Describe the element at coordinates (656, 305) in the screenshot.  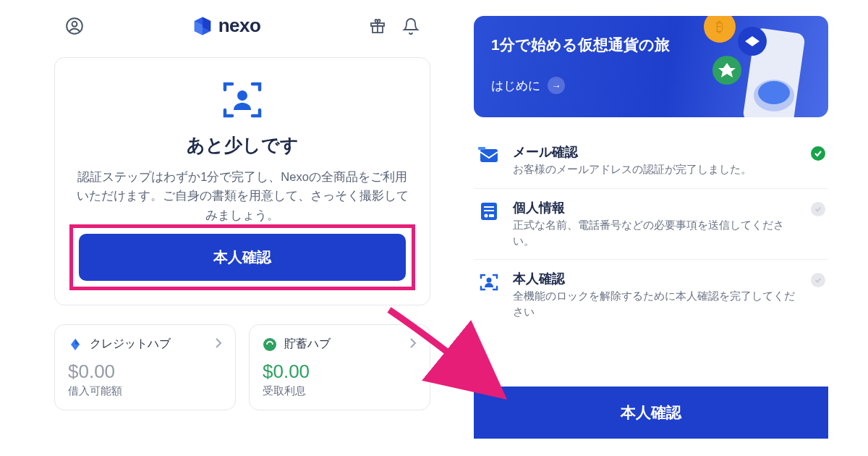
I see `step-desc: 全機能のロックを解除するために本人確認を完了してください` at that location.